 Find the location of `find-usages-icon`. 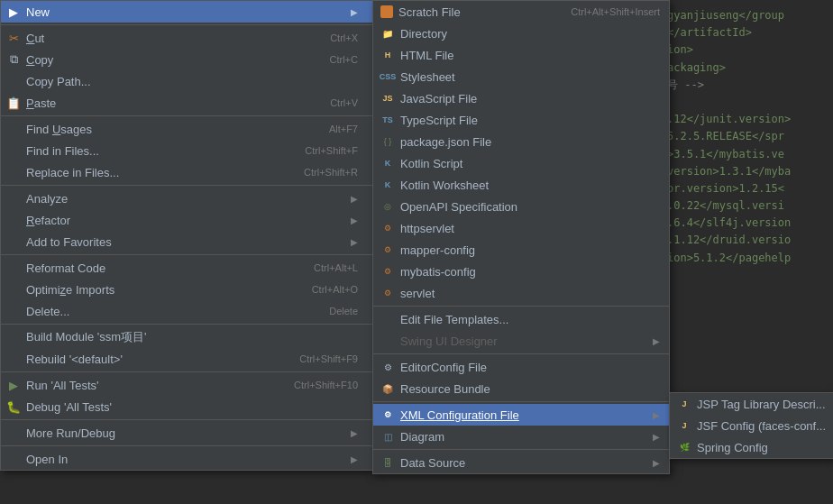

find-usages-icon is located at coordinates (14, 129).